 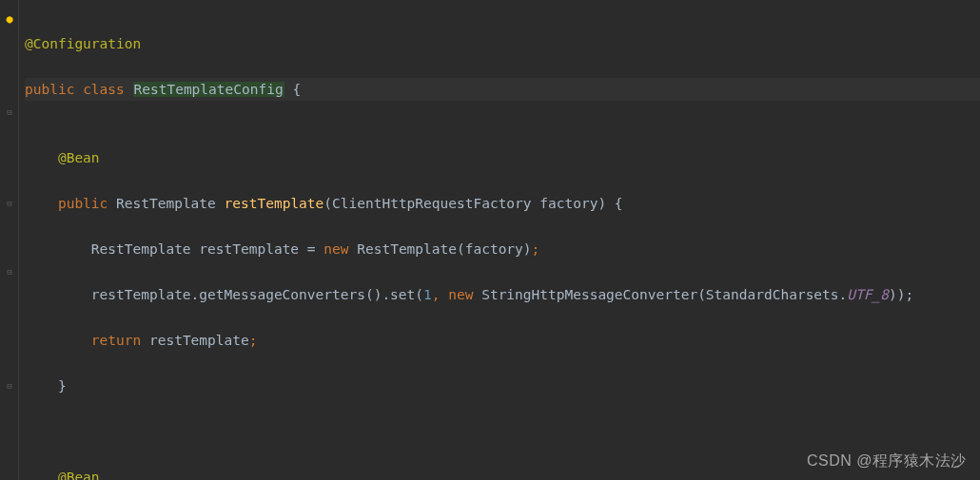 I want to click on intention-bulb-icon: ●, so click(x=10, y=19).